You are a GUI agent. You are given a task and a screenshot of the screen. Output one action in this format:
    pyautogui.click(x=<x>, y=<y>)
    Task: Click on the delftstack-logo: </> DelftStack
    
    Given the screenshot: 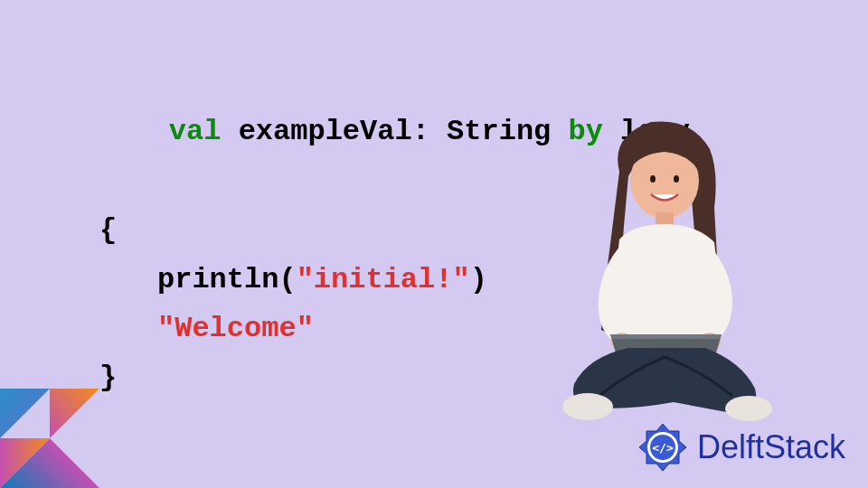 What is the action you would take?
    pyautogui.click(x=741, y=447)
    